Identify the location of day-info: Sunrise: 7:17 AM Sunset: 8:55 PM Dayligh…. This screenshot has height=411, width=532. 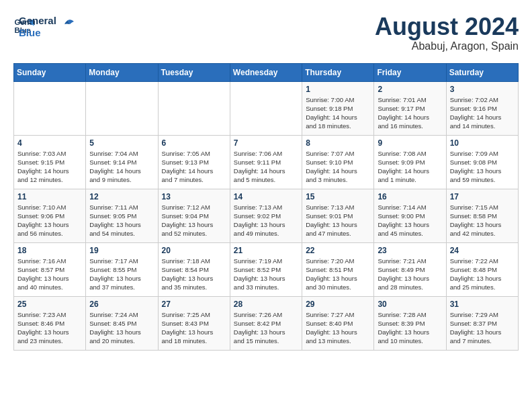
(122, 274).